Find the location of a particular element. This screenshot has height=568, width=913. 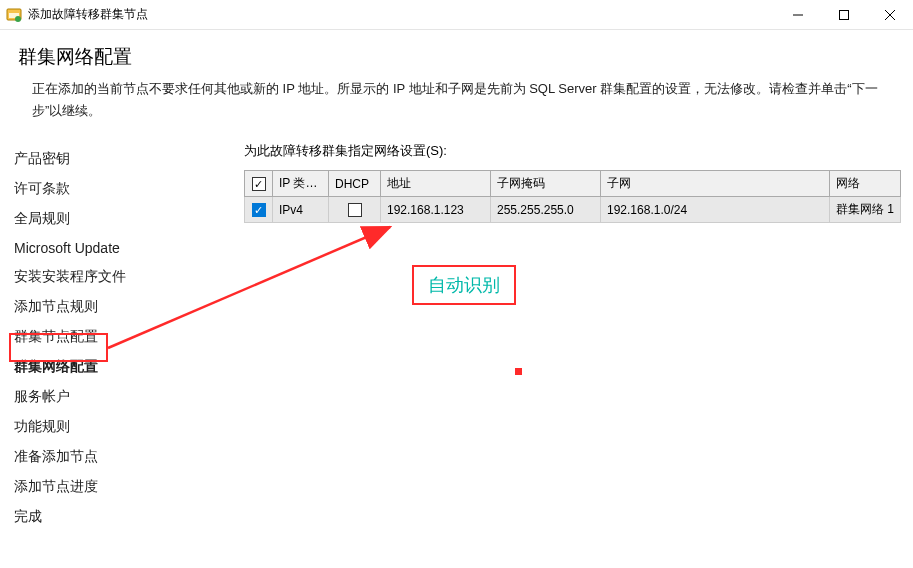

close-button is located at coordinates (890, 15).